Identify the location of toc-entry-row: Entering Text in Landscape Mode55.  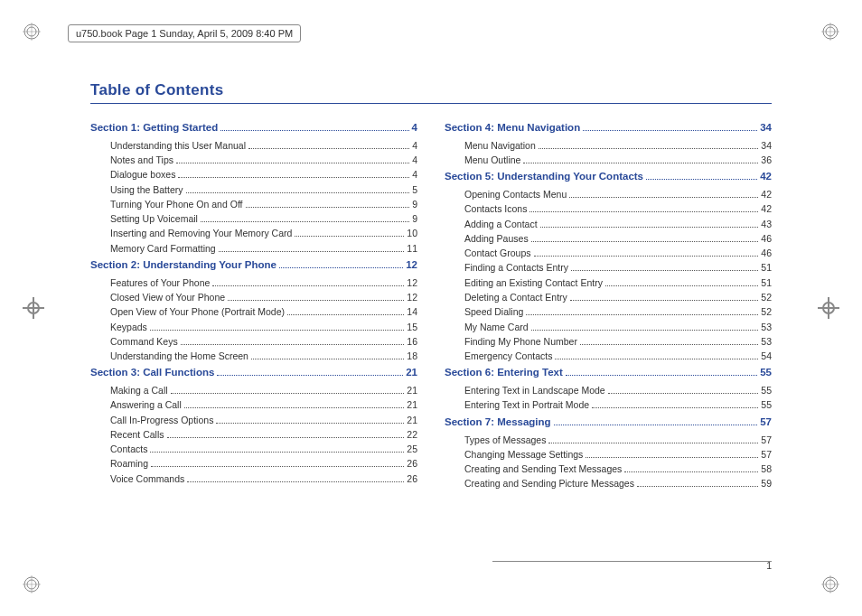
(608, 390).